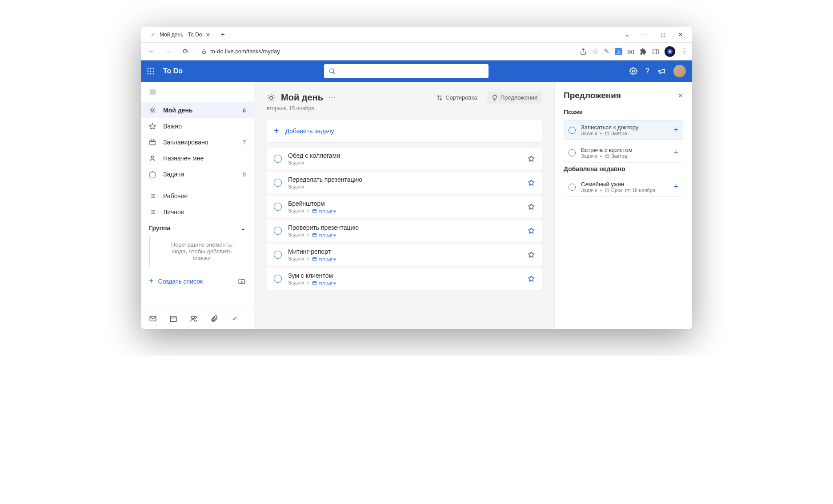 This screenshot has height=504, width=833. I want to click on search-input, so click(406, 71).